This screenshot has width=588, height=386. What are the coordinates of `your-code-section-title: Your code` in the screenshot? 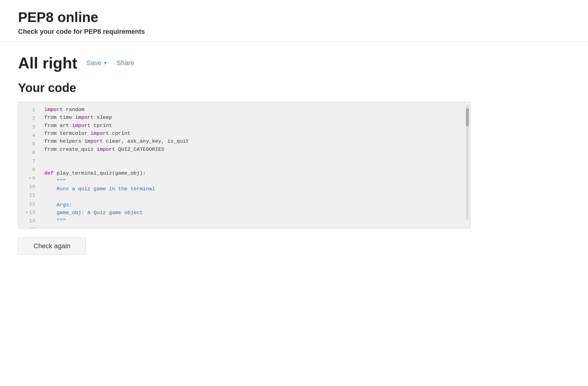 It's located at (294, 88).